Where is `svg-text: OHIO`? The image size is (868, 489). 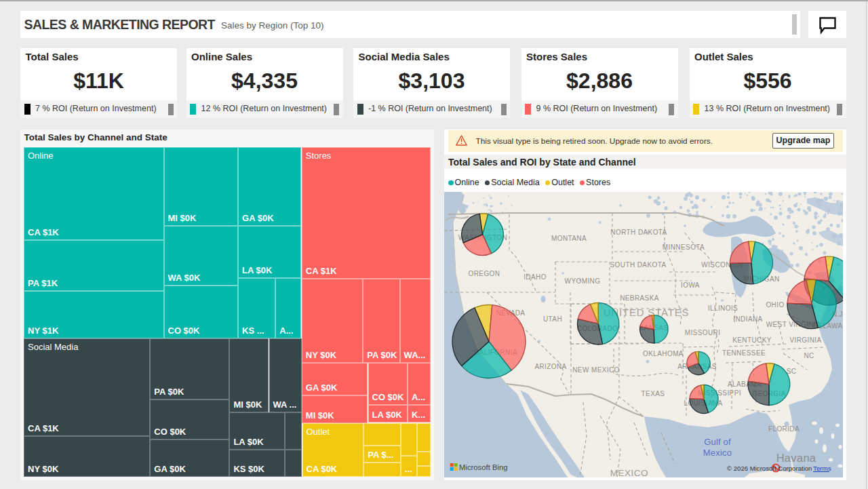
svg-text: OHIO is located at coordinates (774, 305).